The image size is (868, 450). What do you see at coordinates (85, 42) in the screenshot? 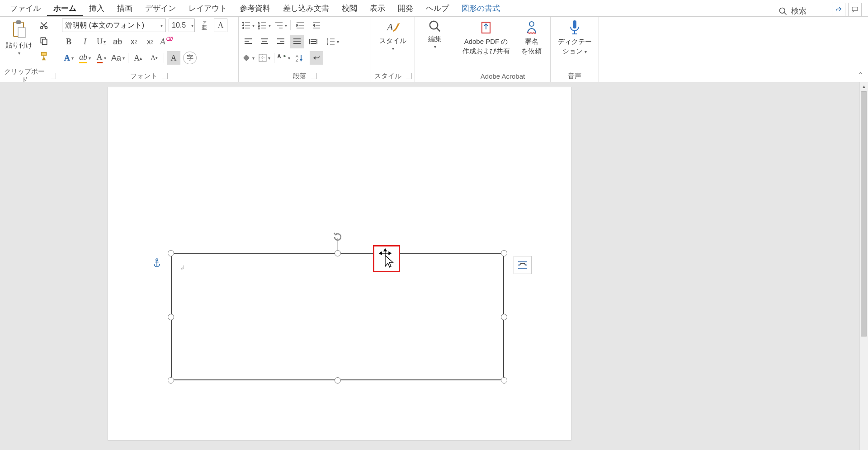
I see `italic-button: I` at bounding box center [85, 42].